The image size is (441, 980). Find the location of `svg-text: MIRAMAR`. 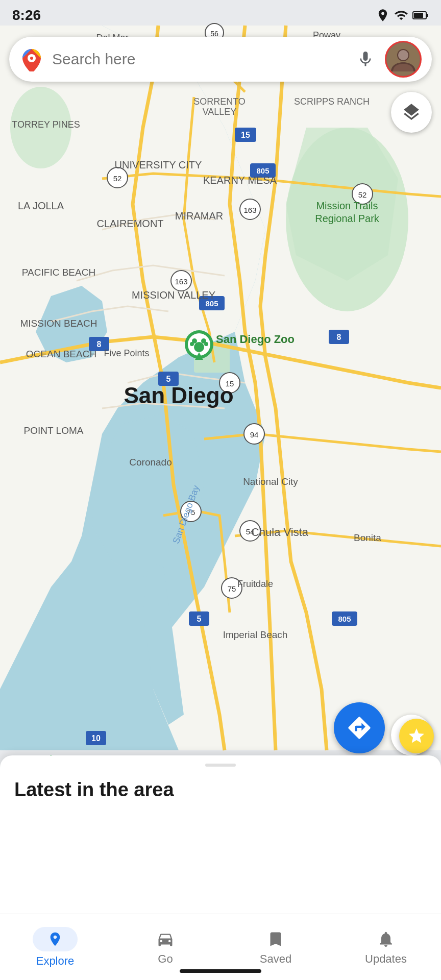

svg-text: MIRAMAR is located at coordinates (199, 216).